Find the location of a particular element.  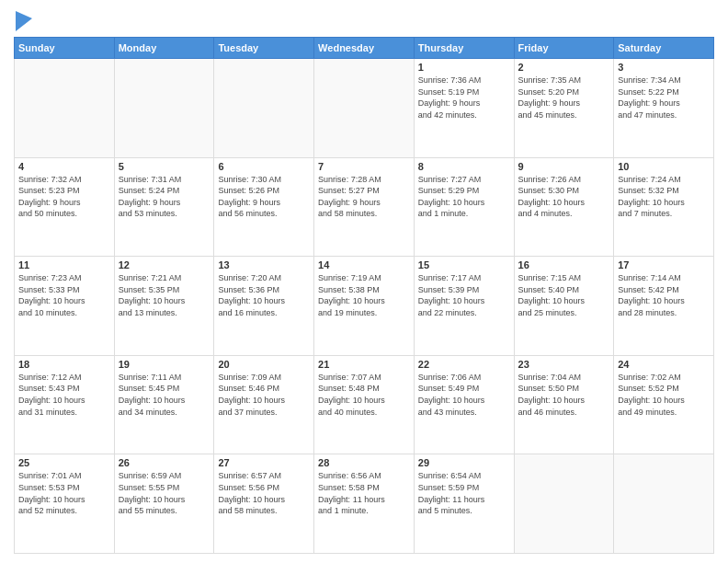

day-number: 5 is located at coordinates (165, 167).